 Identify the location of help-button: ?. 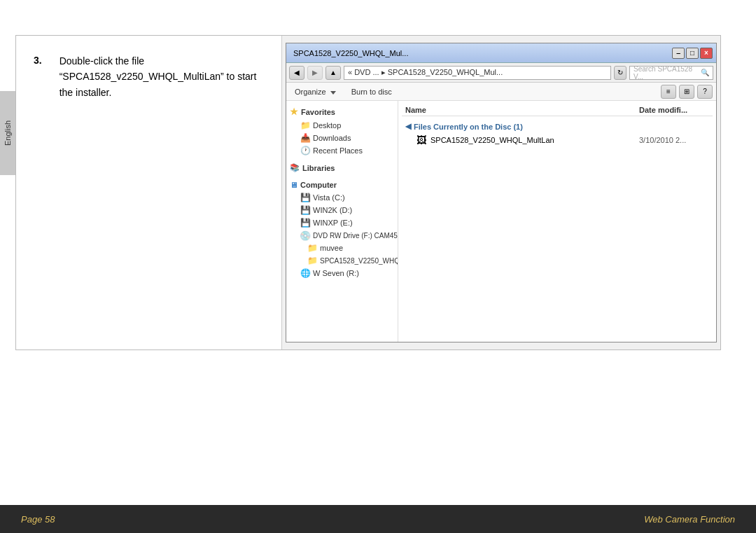
(705, 92).